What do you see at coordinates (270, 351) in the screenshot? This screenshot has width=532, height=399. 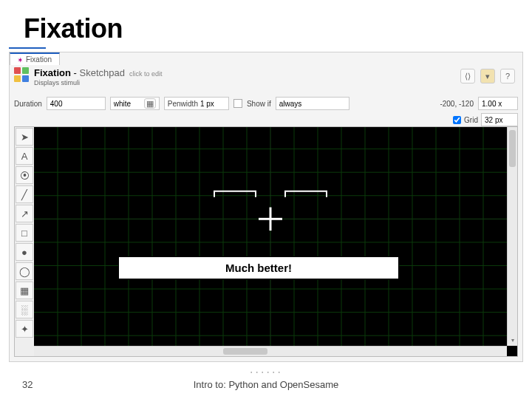 I see `horizontal-scrollbar` at bounding box center [270, 351].